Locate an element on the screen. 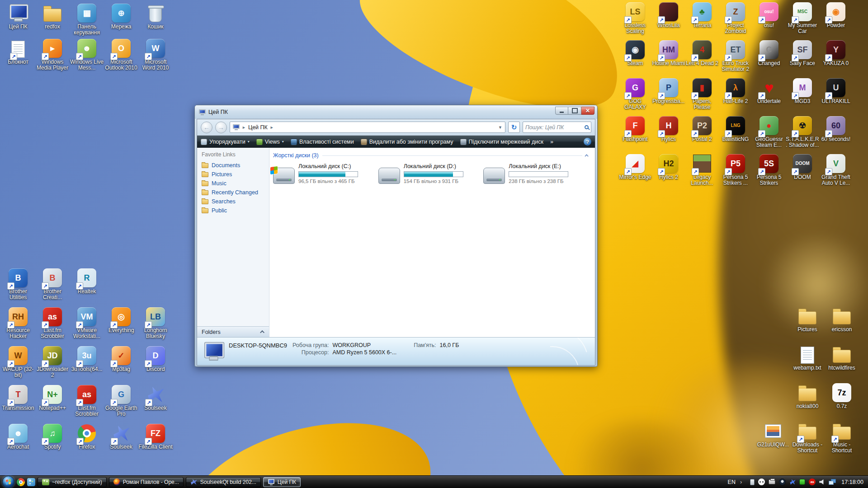 Image resolution: width=868 pixels, height=488 pixels. search-input is located at coordinates (555, 127).